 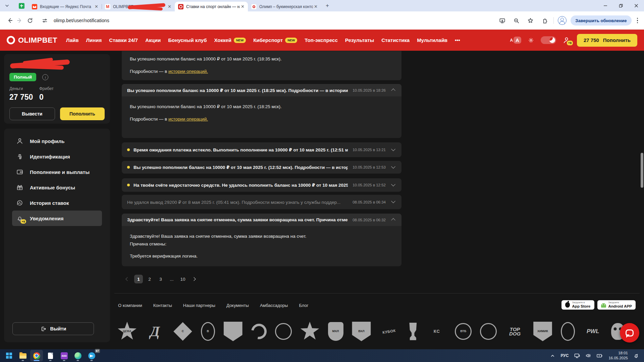 What do you see at coordinates (262, 150) in the screenshot?
I see `notification-collapsed: Время ожидания платежа истекло. Выполнит…` at bounding box center [262, 150].